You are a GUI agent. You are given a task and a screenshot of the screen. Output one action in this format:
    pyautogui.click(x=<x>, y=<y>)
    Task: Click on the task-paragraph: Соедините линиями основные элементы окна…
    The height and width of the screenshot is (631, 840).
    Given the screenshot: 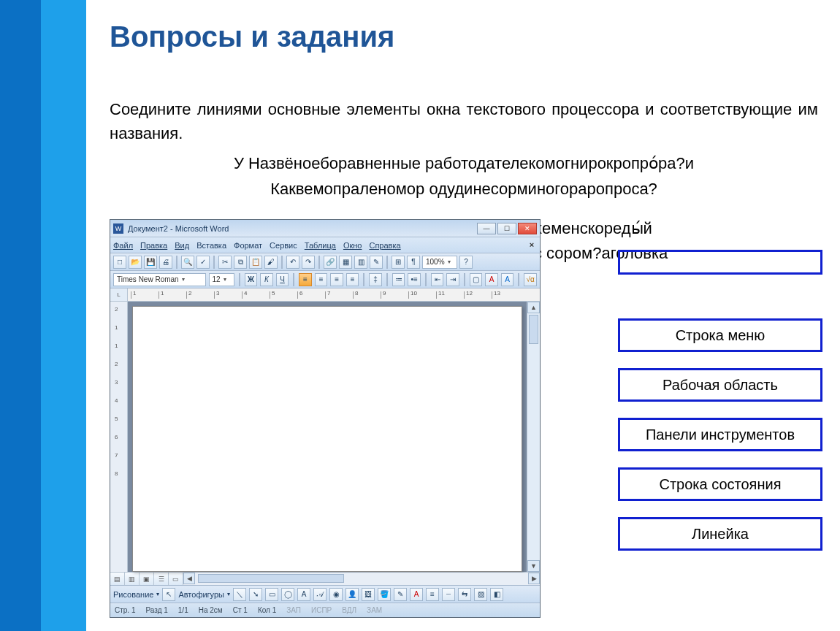 What is the action you would take?
    pyautogui.click(x=464, y=121)
    